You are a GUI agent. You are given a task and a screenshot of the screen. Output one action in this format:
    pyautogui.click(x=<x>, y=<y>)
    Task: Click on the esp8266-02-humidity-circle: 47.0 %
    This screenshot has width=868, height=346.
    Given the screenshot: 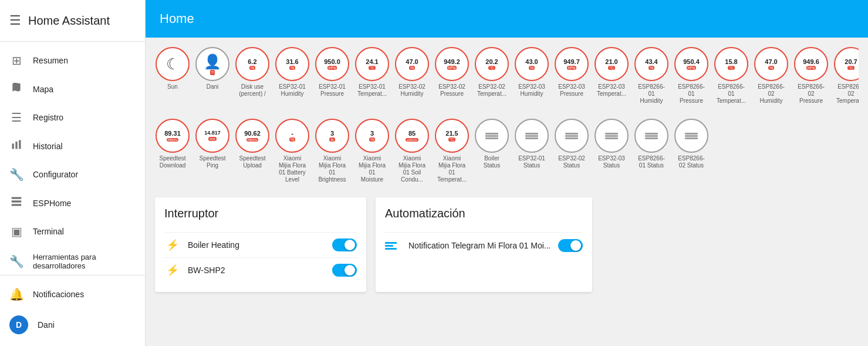 What is the action you would take?
    pyautogui.click(x=771, y=64)
    